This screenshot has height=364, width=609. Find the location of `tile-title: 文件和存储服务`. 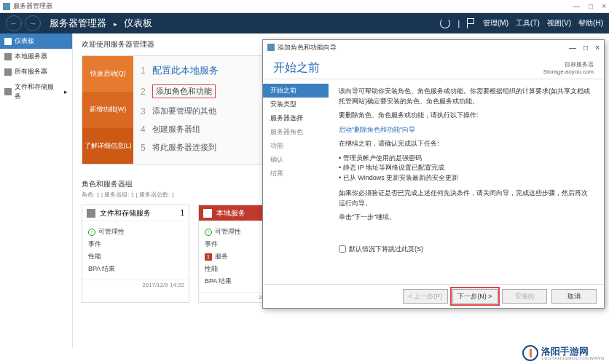

tile-title: 文件和存储服务 is located at coordinates (125, 213).